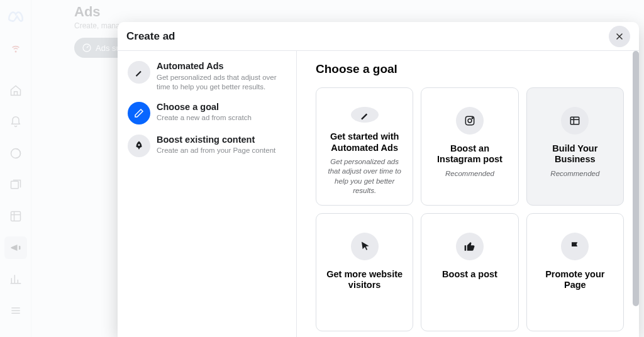 The image size is (644, 337). I want to click on option-subtitle: Get personalized ads that adjust over ti…, so click(221, 82).